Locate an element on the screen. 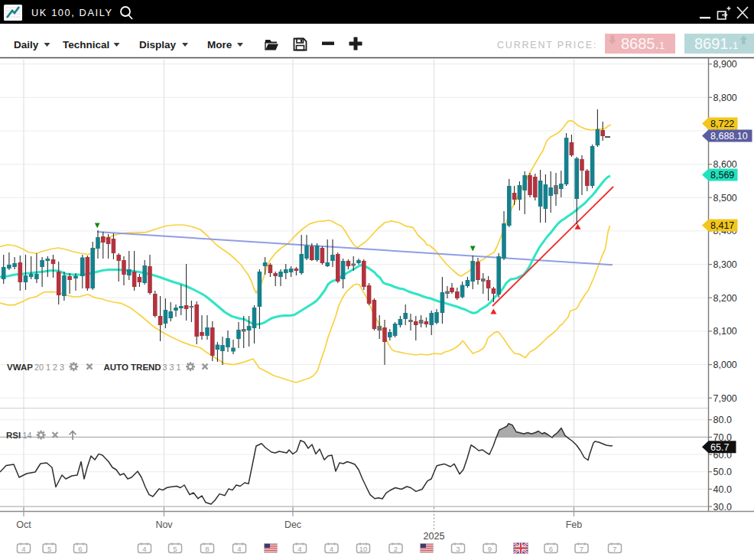  svg-text: 7,900 is located at coordinates (725, 399).